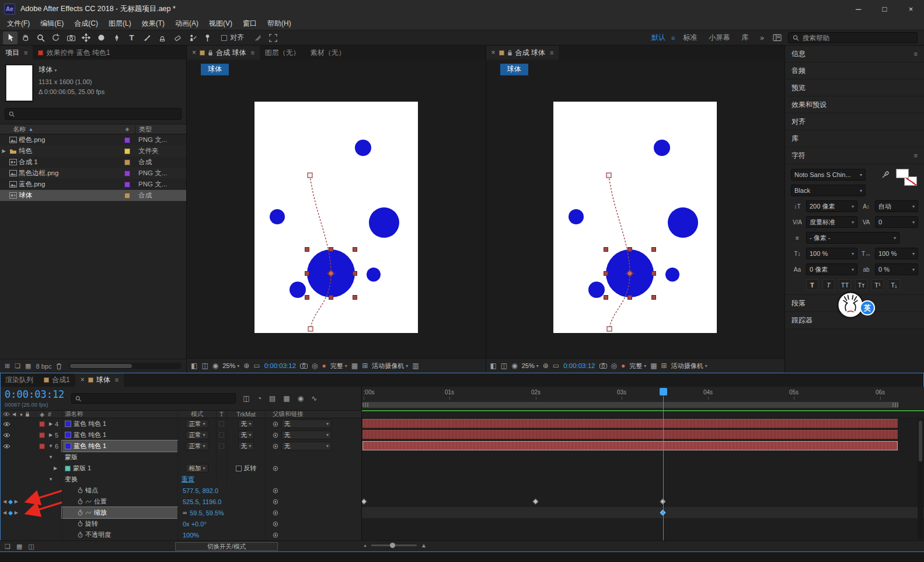  I want to click on parent-dropdown: 无▾, so click(306, 446).